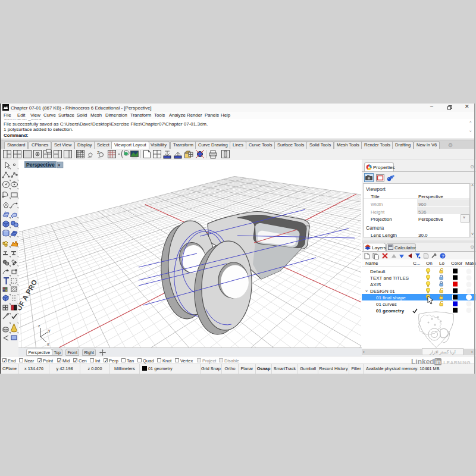 The width and height of the screenshot is (476, 476). I want to click on svg-text: 2, so click(99, 152).